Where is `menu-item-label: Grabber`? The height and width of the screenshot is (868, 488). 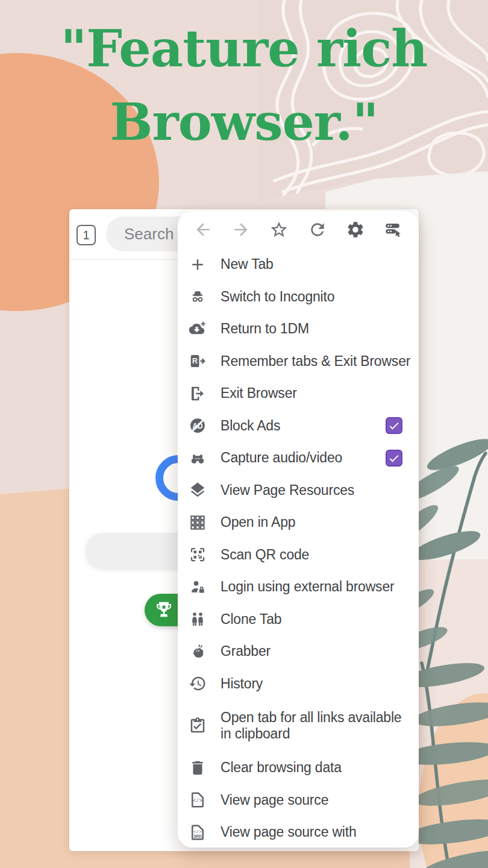 menu-item-label: Grabber is located at coordinates (246, 651).